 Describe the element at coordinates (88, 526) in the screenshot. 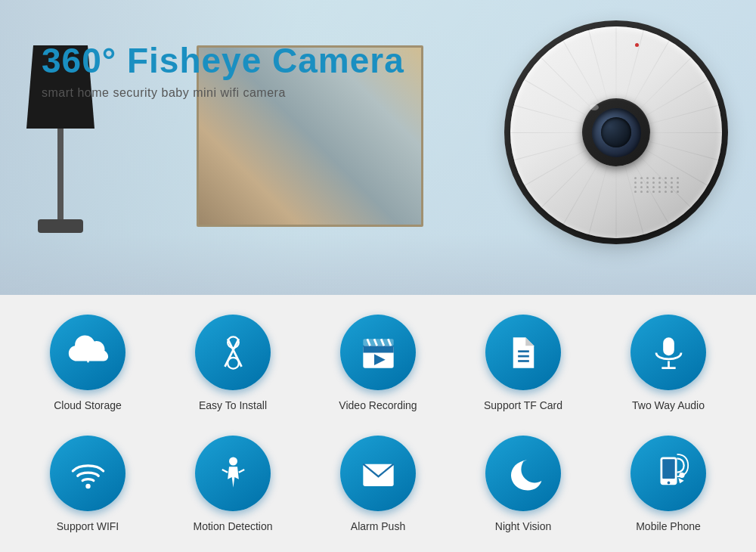

I see `feature-label-support-wifi: Support WIFI` at that location.